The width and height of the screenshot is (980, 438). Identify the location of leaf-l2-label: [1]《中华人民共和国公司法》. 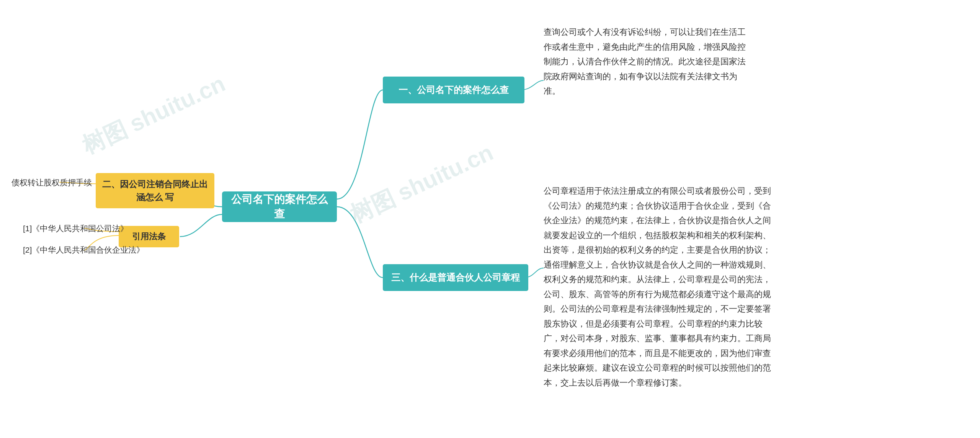
(76, 228).